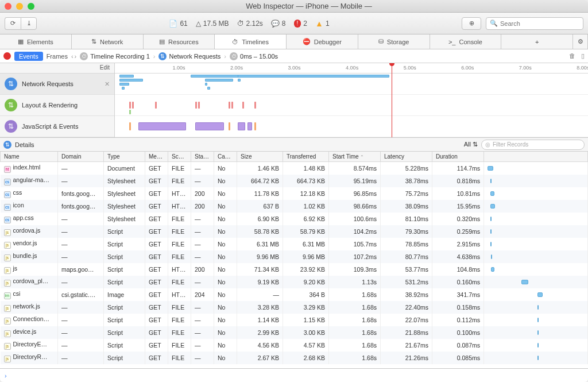 This screenshot has height=382, width=588. I want to click on trash-button: 🗑, so click(572, 56).